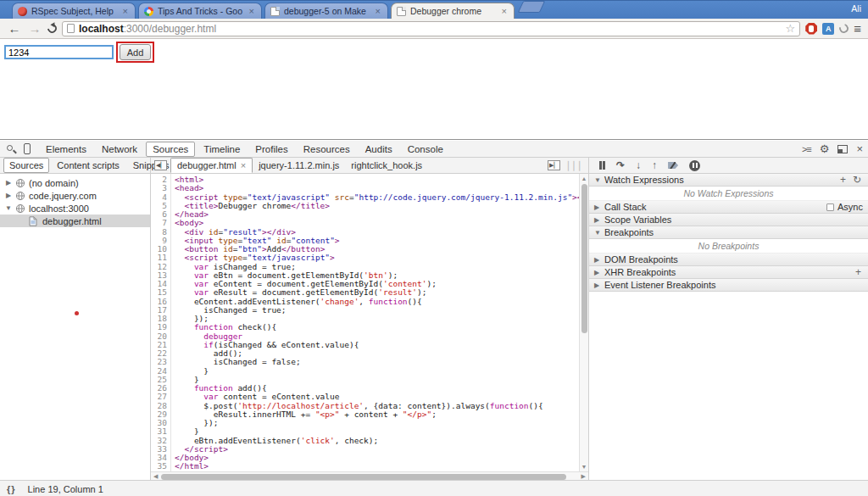  What do you see at coordinates (370, 414) in the screenshot?
I see `code-token: + content +` at bounding box center [370, 414].